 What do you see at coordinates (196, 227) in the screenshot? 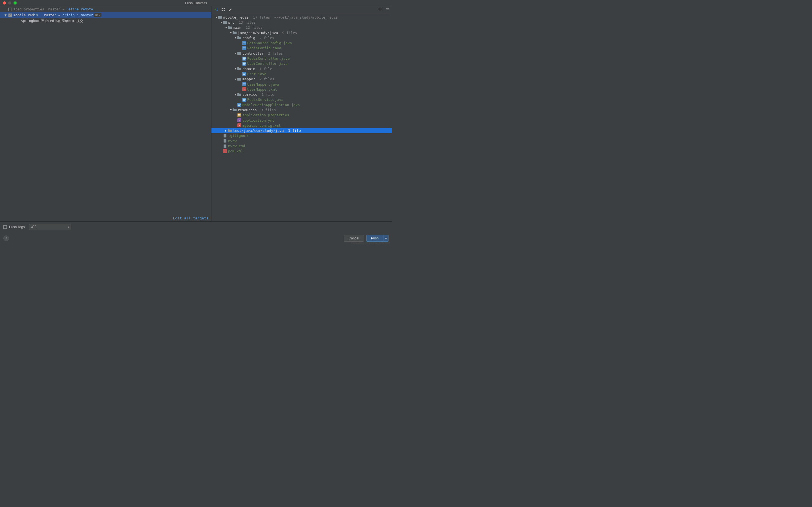
I see `options-bar: Push Tags: All ▾` at bounding box center [196, 227].